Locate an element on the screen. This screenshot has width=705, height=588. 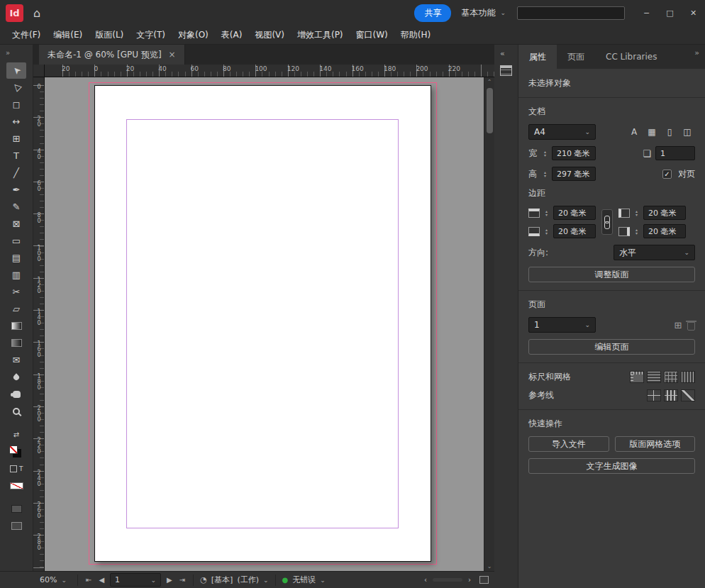
preflight-profile: [基本] is located at coordinates (223, 580).